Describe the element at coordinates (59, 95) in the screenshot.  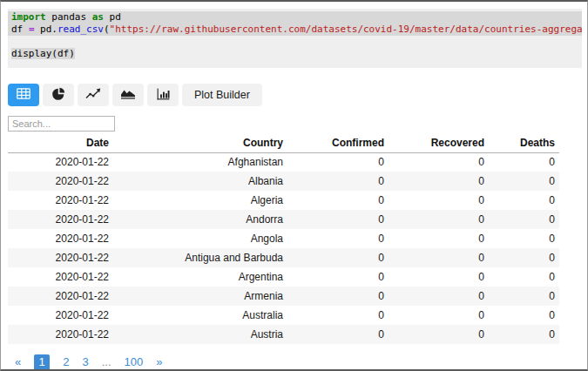
I see `pie-chart-icon` at that location.